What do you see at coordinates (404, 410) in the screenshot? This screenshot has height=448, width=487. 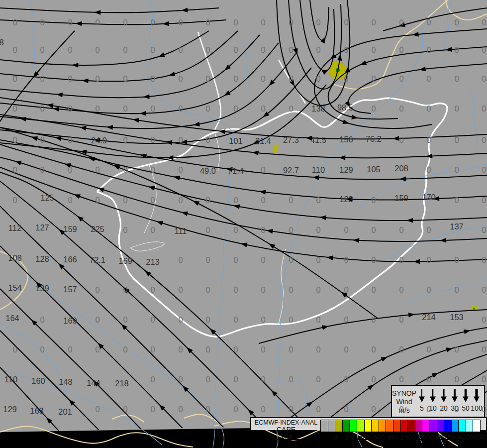 I see `synop-legend-unit-label: m/s` at bounding box center [404, 410].